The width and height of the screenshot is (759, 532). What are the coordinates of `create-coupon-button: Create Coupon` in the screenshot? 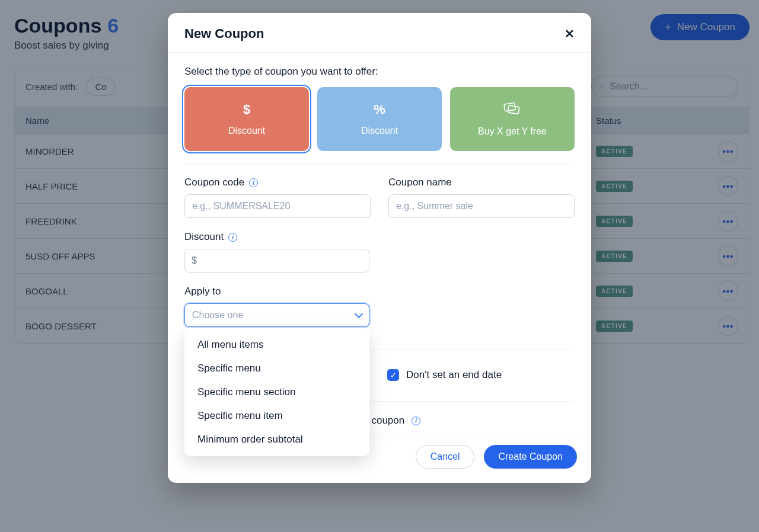 It's located at (530, 457).